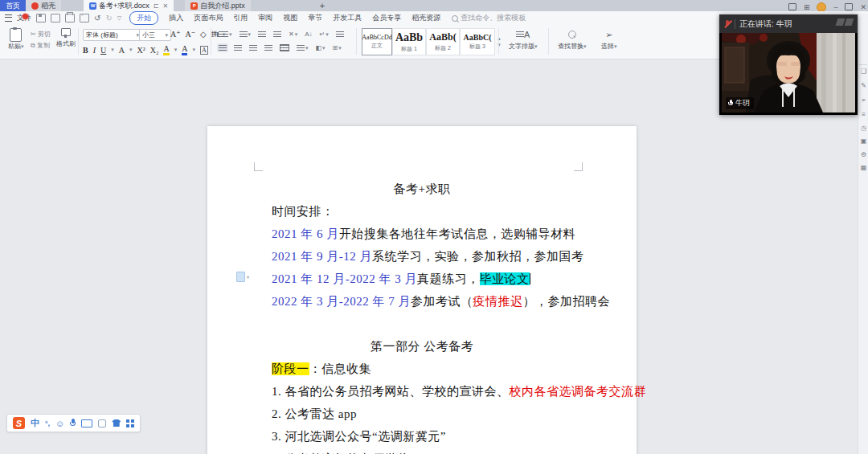  I want to click on highlight-color-button: A, so click(166, 50).